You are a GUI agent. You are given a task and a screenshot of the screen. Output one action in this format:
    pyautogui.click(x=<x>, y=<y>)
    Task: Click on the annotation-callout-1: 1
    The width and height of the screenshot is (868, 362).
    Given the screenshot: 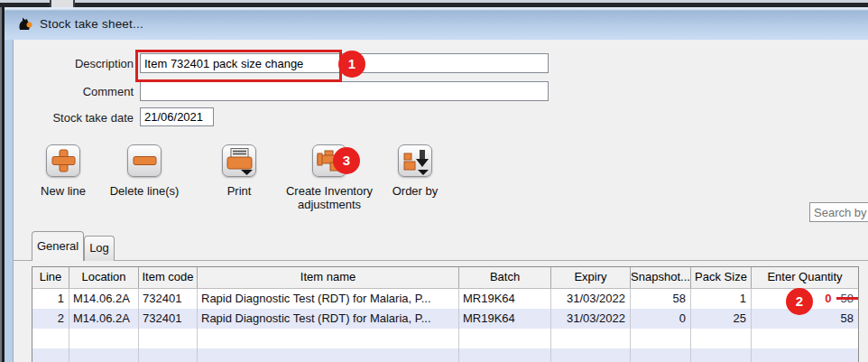 What is the action you would take?
    pyautogui.click(x=352, y=64)
    